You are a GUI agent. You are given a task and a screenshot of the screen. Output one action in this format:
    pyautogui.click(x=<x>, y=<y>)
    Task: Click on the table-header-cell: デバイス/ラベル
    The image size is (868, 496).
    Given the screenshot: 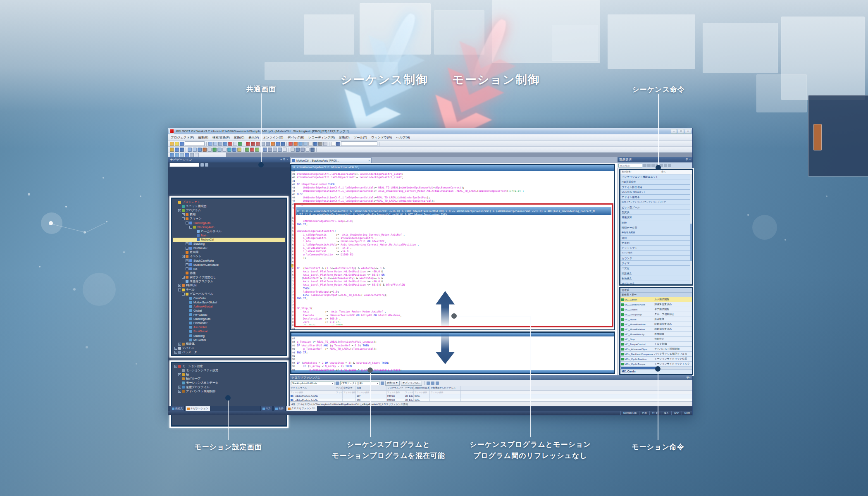 What is the action you would take?
    pyautogui.click(x=312, y=388)
    